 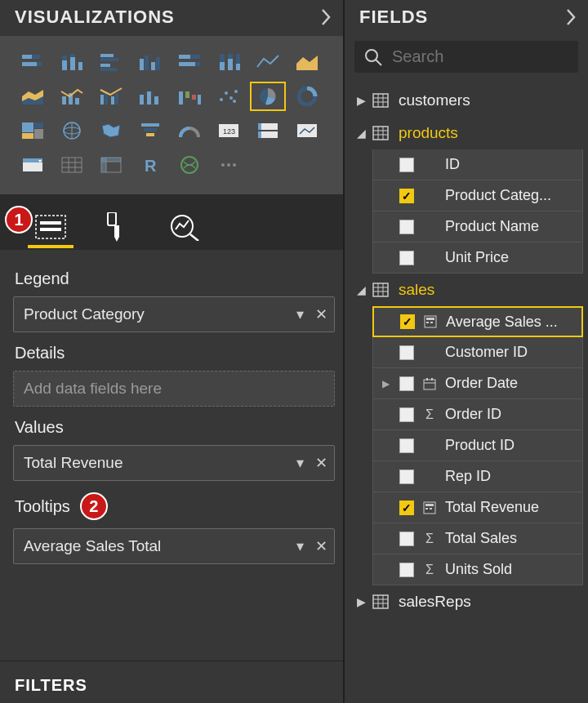 What do you see at coordinates (478, 539) in the screenshot?
I see `field-total-sales: ΣTotal Sales` at bounding box center [478, 539].